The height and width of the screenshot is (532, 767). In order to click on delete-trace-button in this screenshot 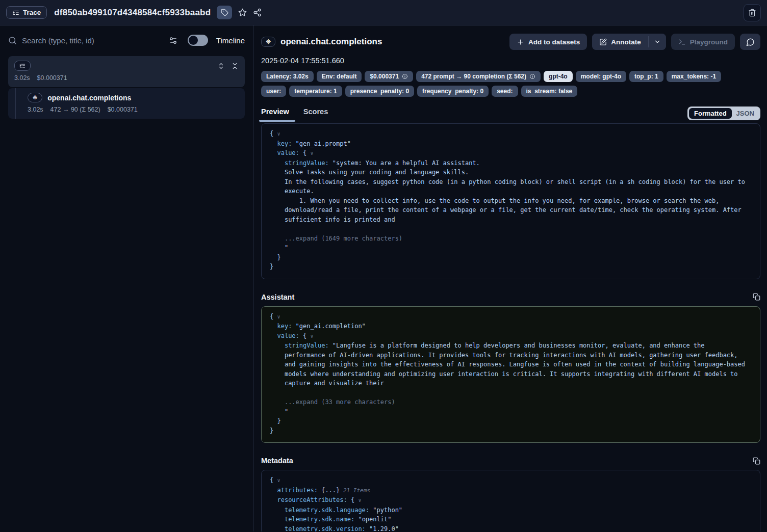, I will do `click(752, 13)`.